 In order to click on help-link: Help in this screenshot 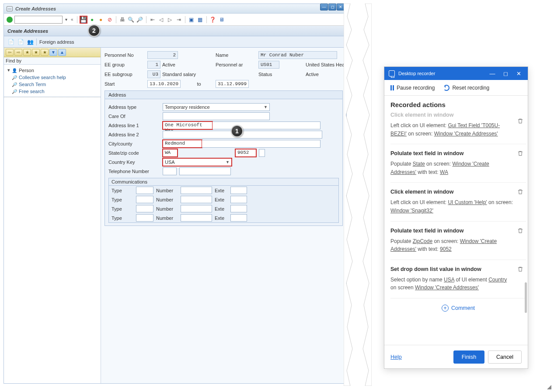, I will do `click(396, 357)`.